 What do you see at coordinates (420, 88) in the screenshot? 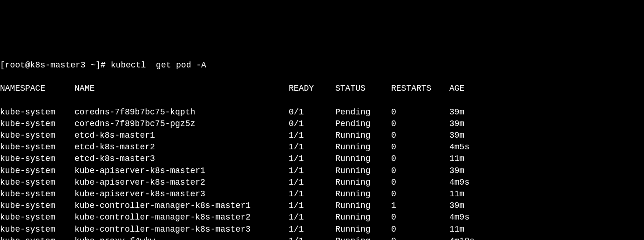
I see `header-restarts: RESTARTS` at bounding box center [420, 88].